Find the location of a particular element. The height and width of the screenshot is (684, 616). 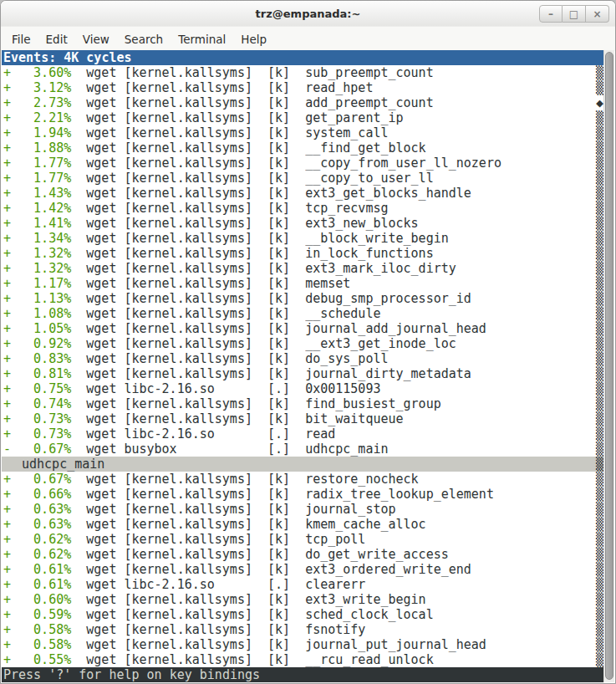

perf-row: +1.77%wget[kernel.kallsyms][k]__copy_fro… is located at coordinates (303, 163).